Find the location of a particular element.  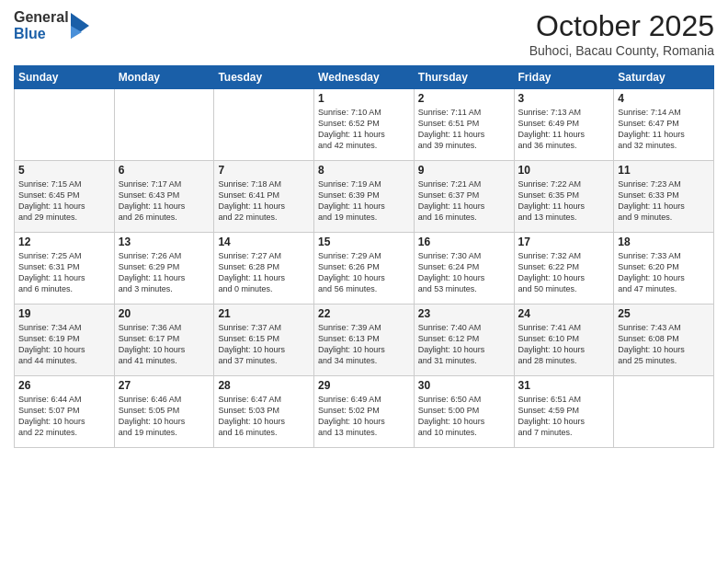

logo-blue: Blue is located at coordinates (41, 34).